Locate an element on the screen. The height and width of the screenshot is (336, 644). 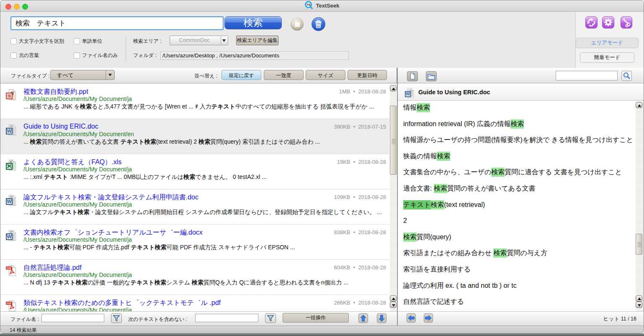
svg-text: TS is located at coordinates (309, 5).